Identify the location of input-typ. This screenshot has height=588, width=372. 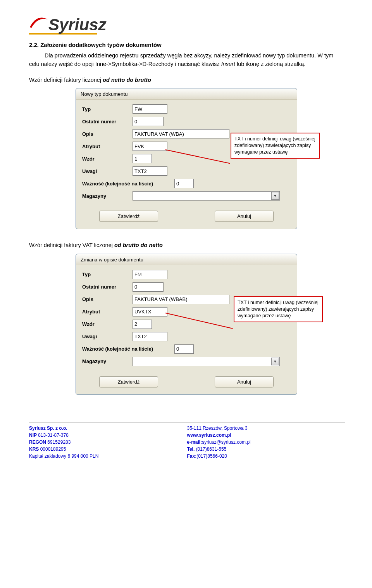
(150, 109).